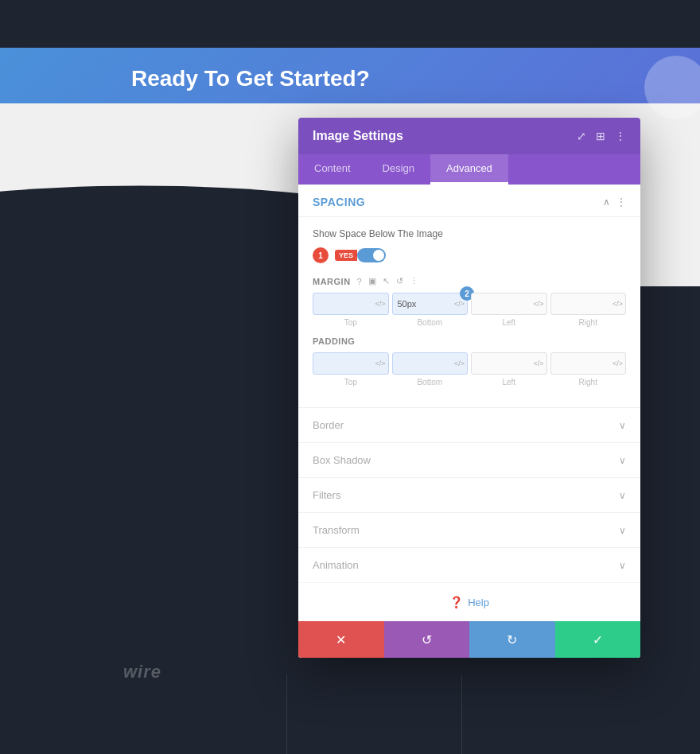  What do you see at coordinates (621, 202) in the screenshot?
I see `section-more-icon: ⋮` at bounding box center [621, 202].